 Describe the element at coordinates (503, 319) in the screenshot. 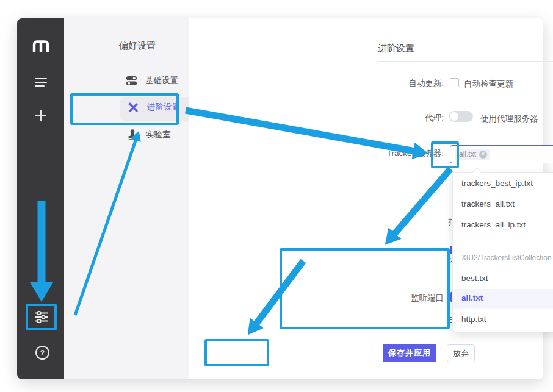

I see `dropdown-option: http.txt` at that location.